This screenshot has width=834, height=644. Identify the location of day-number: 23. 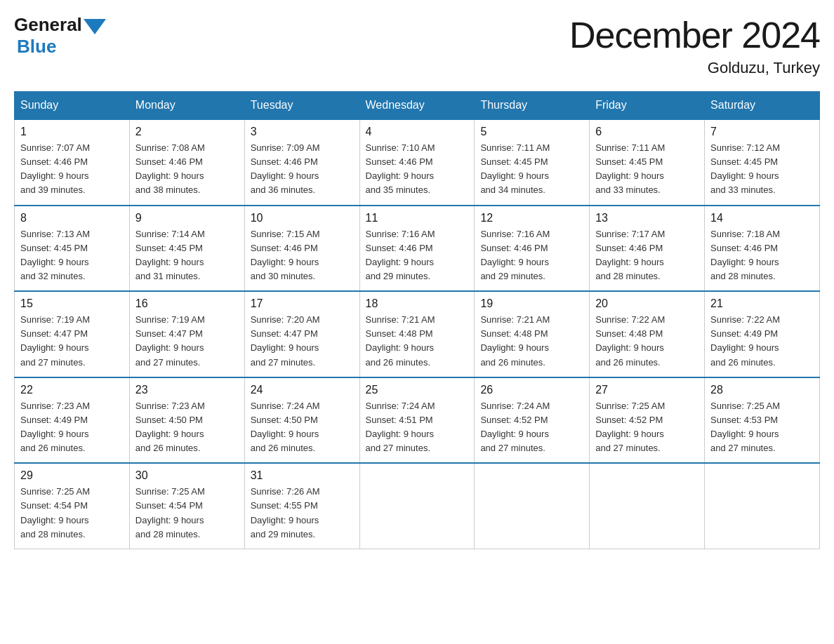
(187, 390).